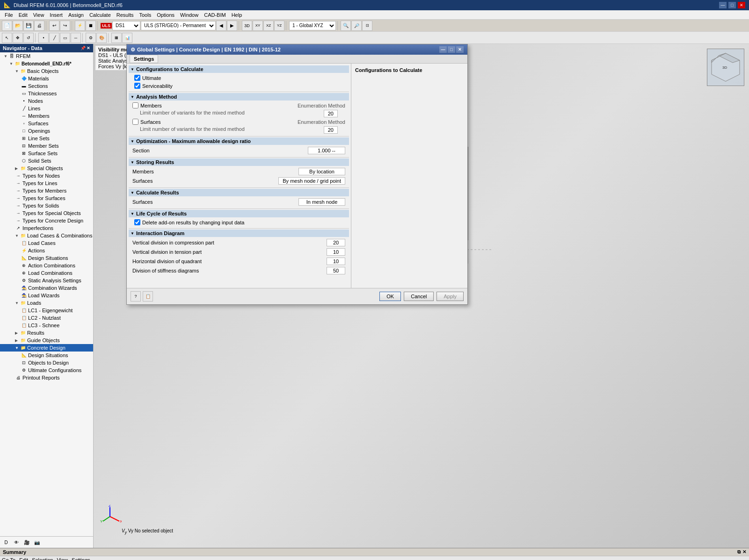  Describe the element at coordinates (91, 38) in the screenshot. I see `display-settings-button: ⚙` at that location.